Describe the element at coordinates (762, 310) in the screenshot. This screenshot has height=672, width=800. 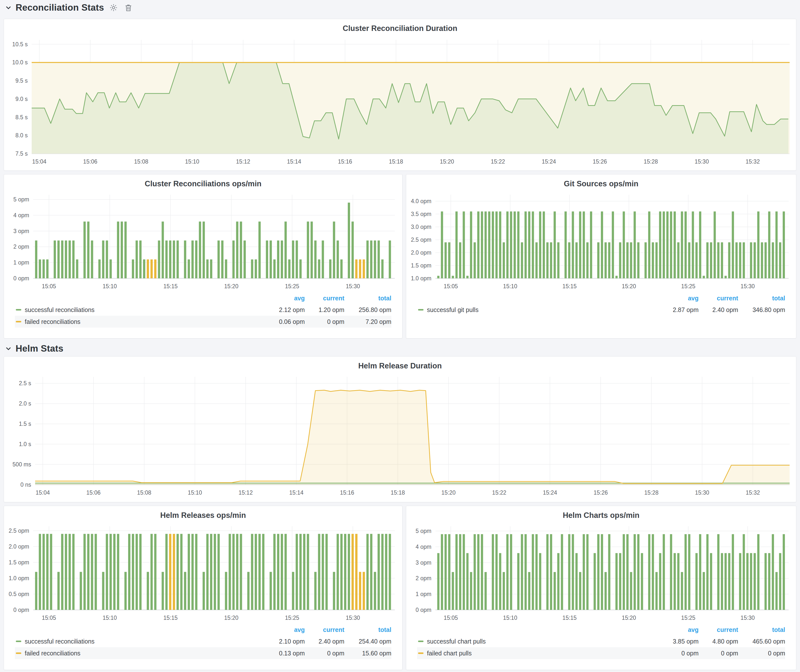
I see `legend-value-total: 346.80 opm` at that location.